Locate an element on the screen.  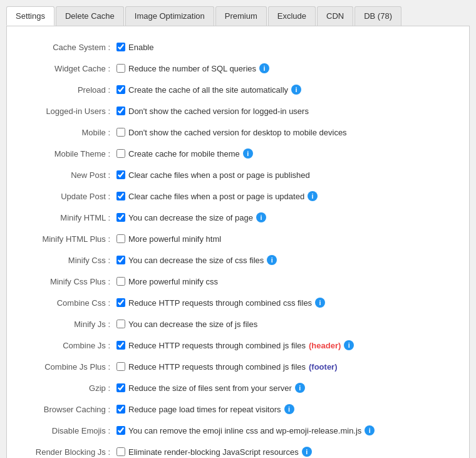
row-preload: Preload : Create the cache of all the si… is located at coordinates (238, 90).